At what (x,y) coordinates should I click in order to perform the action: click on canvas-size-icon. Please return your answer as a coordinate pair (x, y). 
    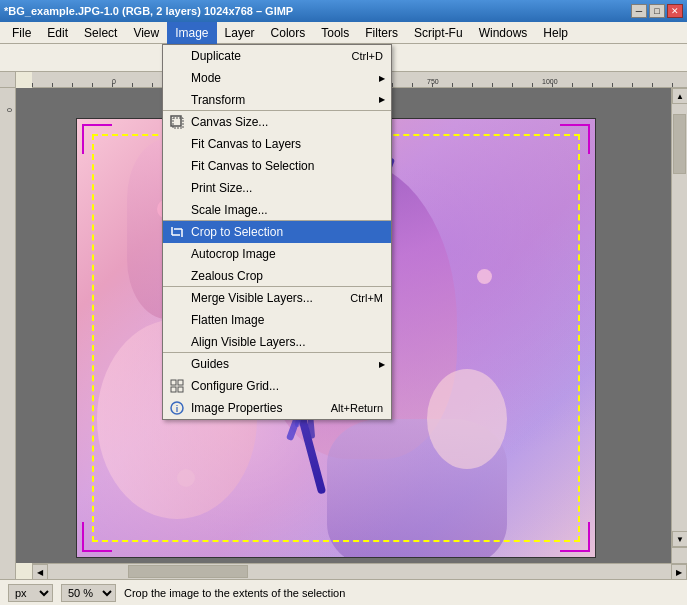
    Looking at the image, I should click on (177, 122).